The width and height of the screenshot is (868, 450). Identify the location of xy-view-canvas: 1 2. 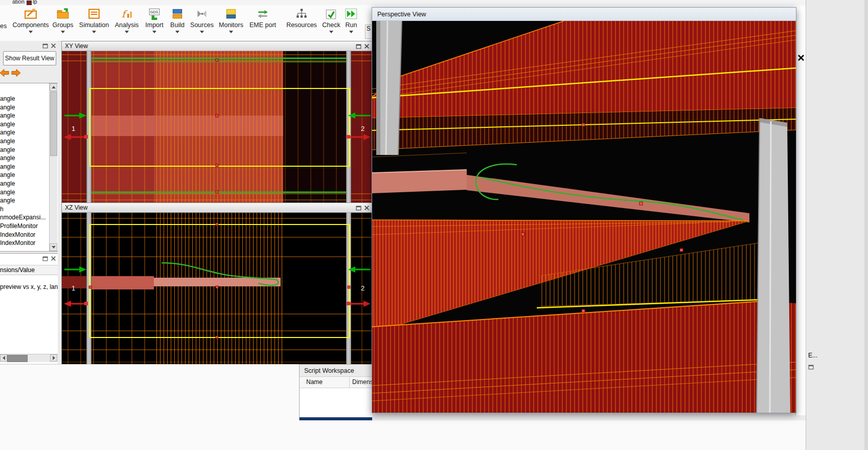
(217, 127).